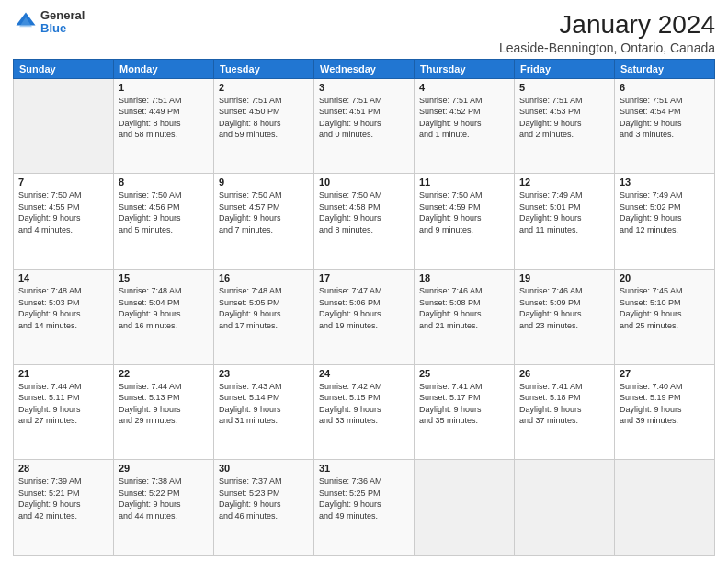  I want to click on day-info: Sunrise: 7:40 AMSunset: 5:19 PMDaylight:…, so click(665, 404).